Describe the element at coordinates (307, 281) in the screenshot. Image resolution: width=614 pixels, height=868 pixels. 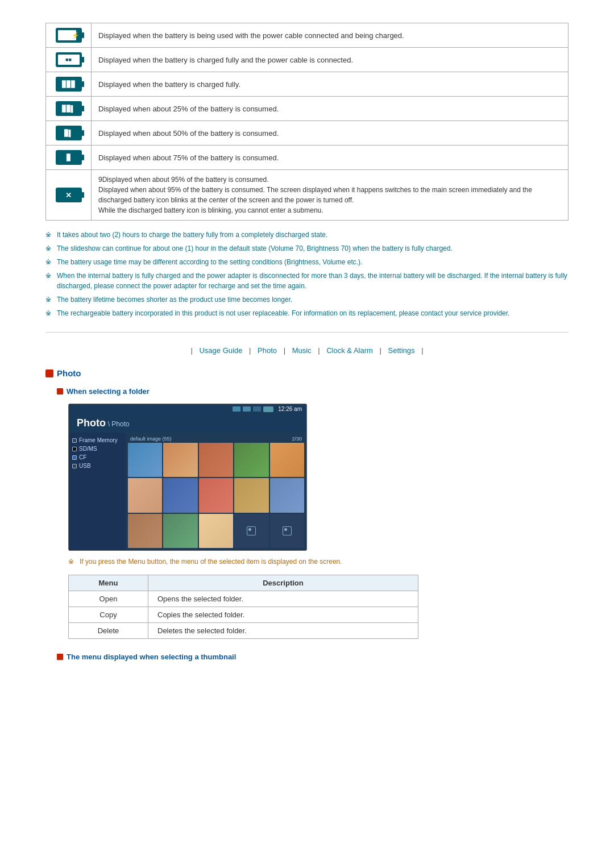
I see `note-item-4: When the internal battery is fully charg…` at that location.